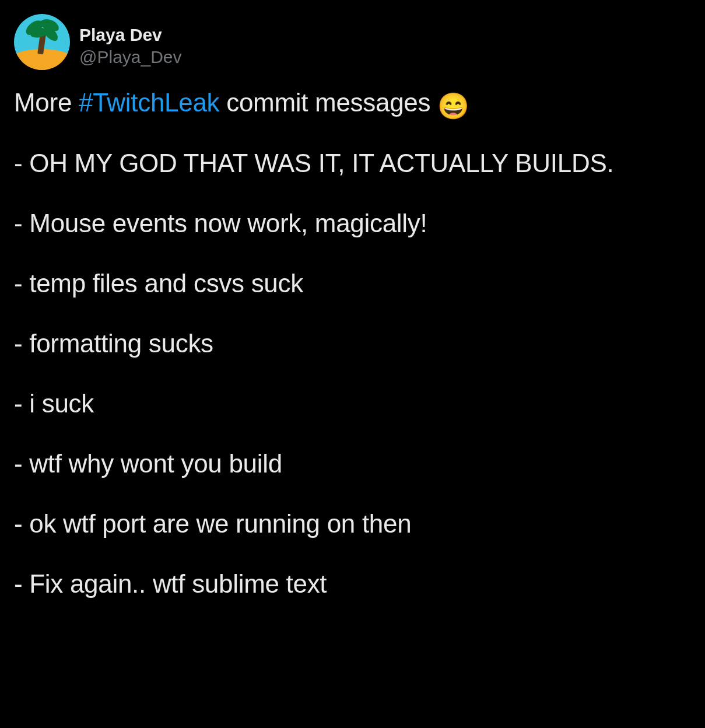  I want to click on commit-message: - Mouse events now work, magically!, so click(352, 223).